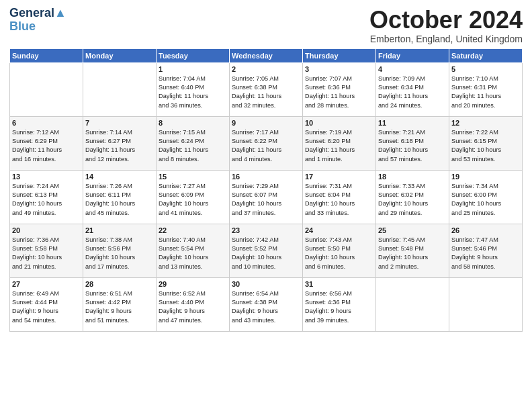  Describe the element at coordinates (46, 200) in the screenshot. I see `day-info: Sunrise: 7:24 AM Sunset: 6:13 PM Dayligh…` at that location.